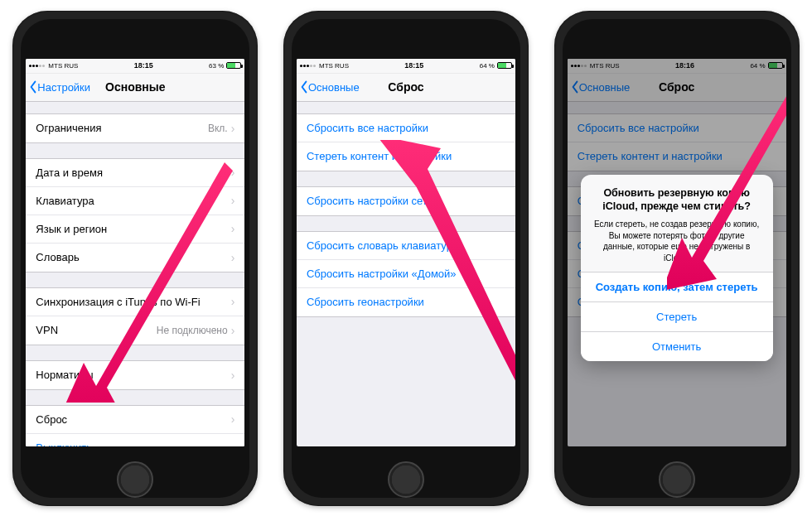 This screenshot has height=516, width=812. What do you see at coordinates (135, 66) in the screenshot?
I see `status-bar: MTS RUS 18:15 63 %` at bounding box center [135, 66].